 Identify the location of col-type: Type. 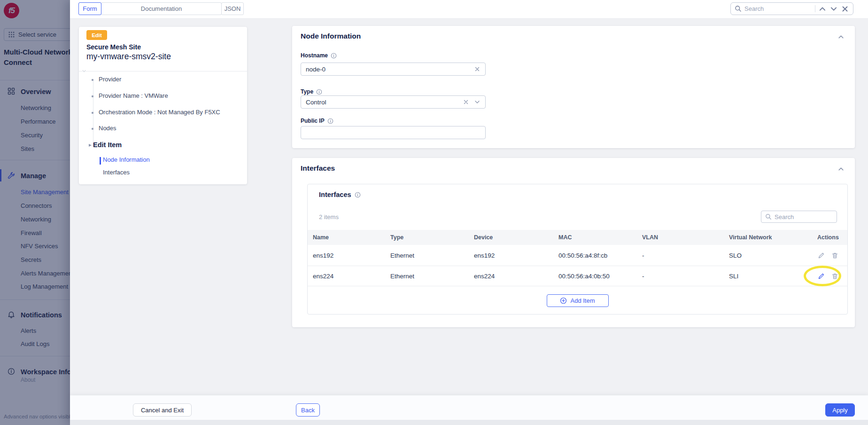
(432, 237).